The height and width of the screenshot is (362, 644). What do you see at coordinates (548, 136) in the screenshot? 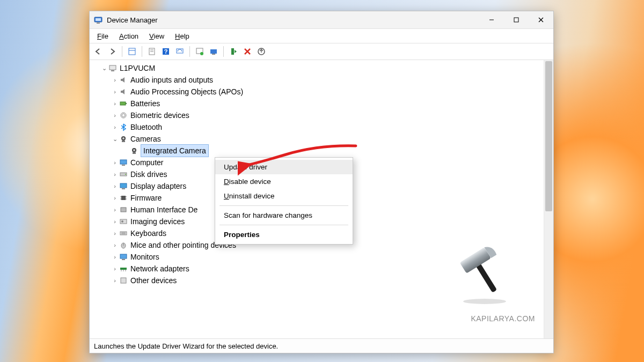
I see `scrollbar-thumb` at bounding box center [548, 136].